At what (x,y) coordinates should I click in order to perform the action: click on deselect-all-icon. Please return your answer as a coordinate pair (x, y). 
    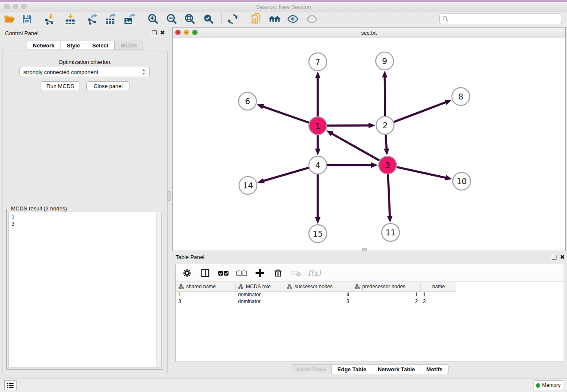
    Looking at the image, I should click on (242, 273).